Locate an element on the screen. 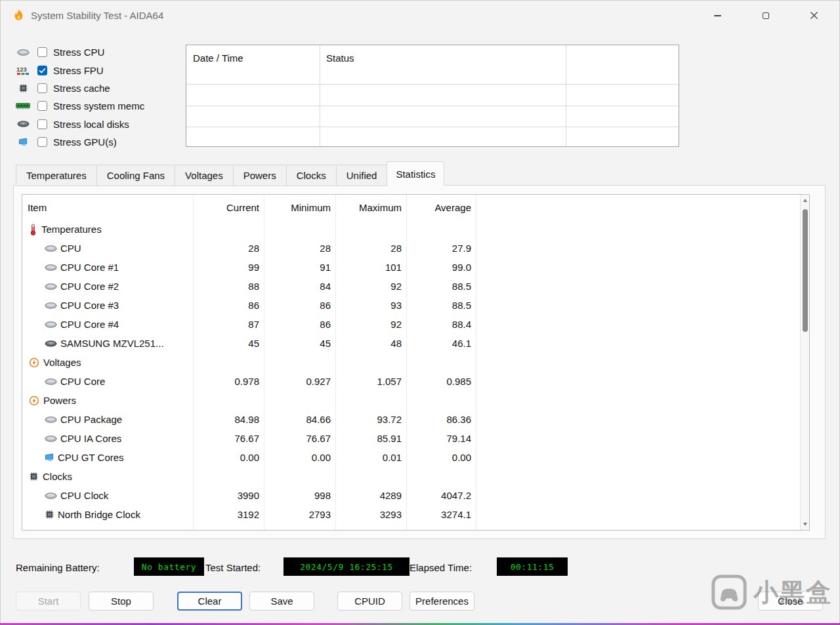 Image resolution: width=840 pixels, height=625 pixels. row-item: CPU Core #2 is located at coordinates (108, 286).